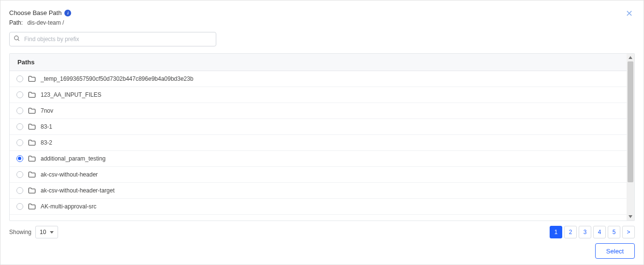  I want to click on page-next-button: >, so click(629, 232).